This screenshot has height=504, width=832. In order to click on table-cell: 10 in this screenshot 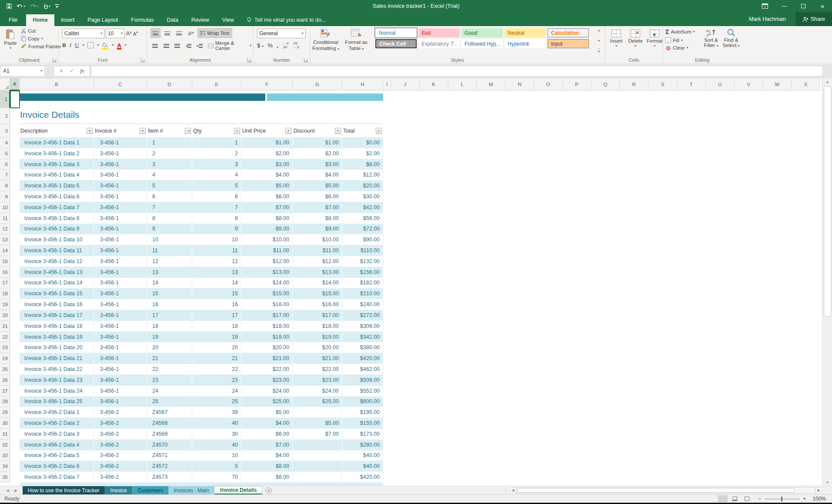, I will do `click(217, 456)`.